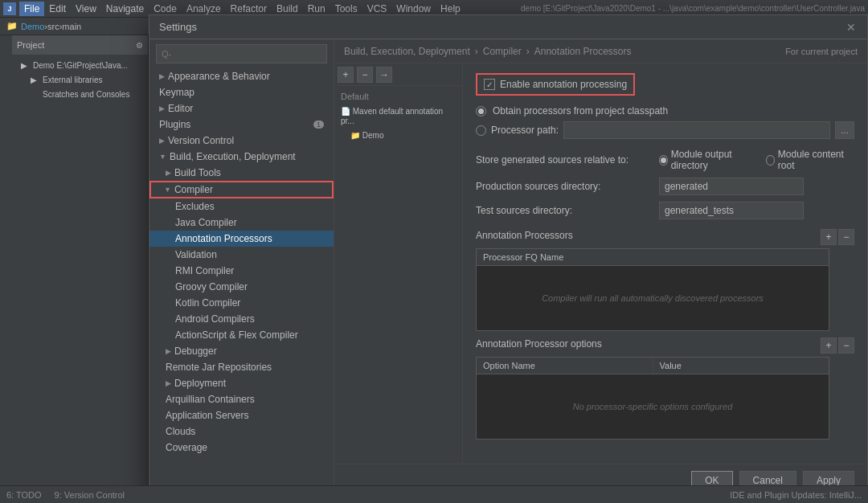 The width and height of the screenshot is (868, 503). Describe the element at coordinates (564, 186) in the screenshot. I see `production-sources-label: Production sources directory:` at that location.